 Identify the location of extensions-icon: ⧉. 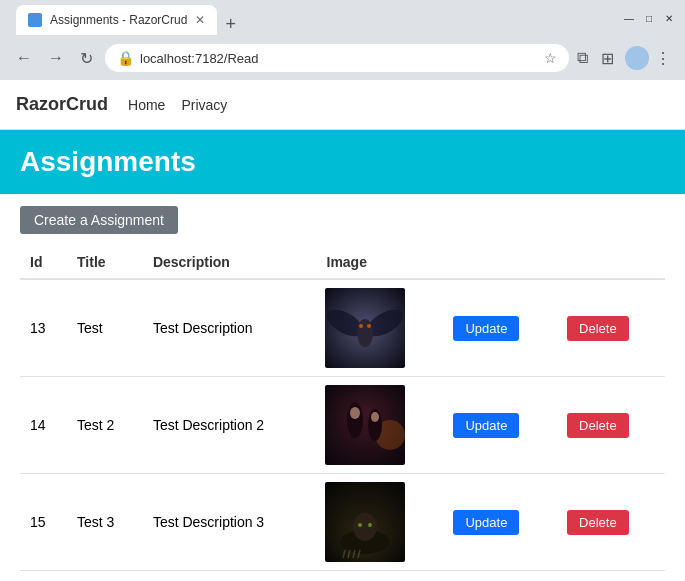
(586, 58).